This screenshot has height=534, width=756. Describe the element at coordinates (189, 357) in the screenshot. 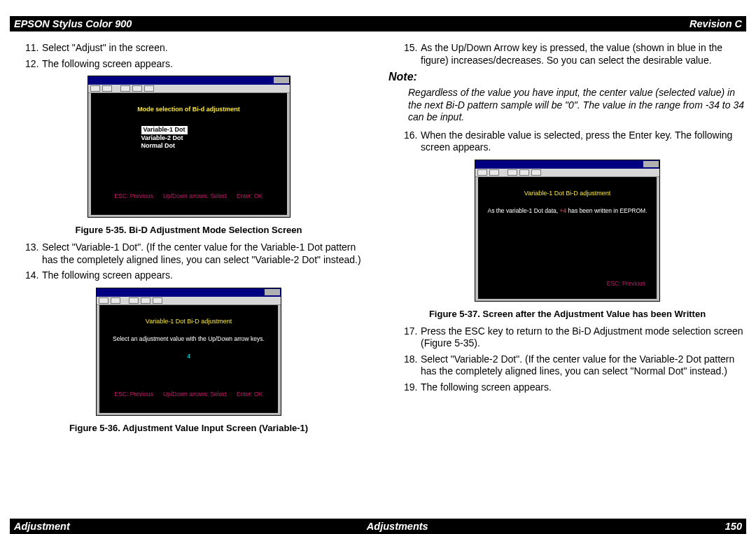

I see `screen-value: 4` at that location.